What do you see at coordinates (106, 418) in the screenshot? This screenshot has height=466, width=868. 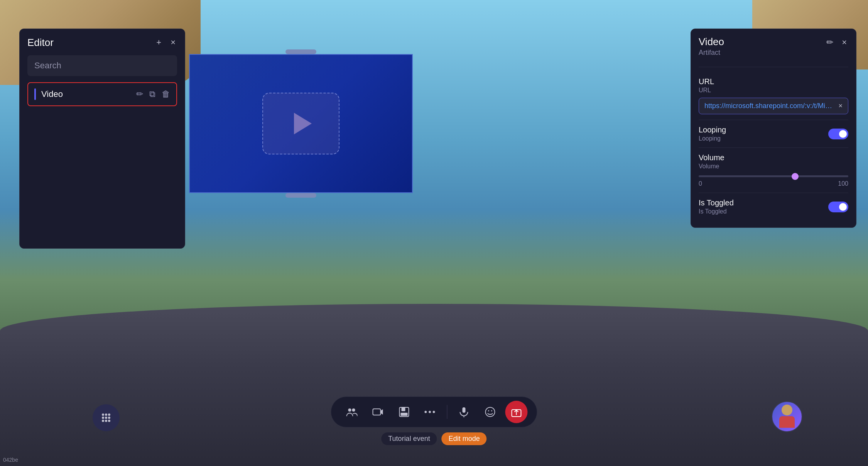 I see `grid-button` at bounding box center [106, 418].